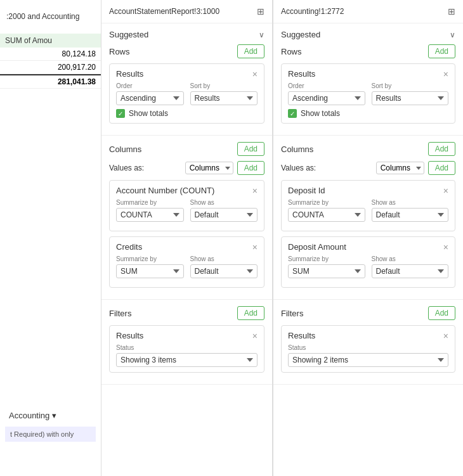 The height and width of the screenshot is (476, 463). What do you see at coordinates (148, 113) in the screenshot?
I see `show-totals-label-left: Show totals` at bounding box center [148, 113].